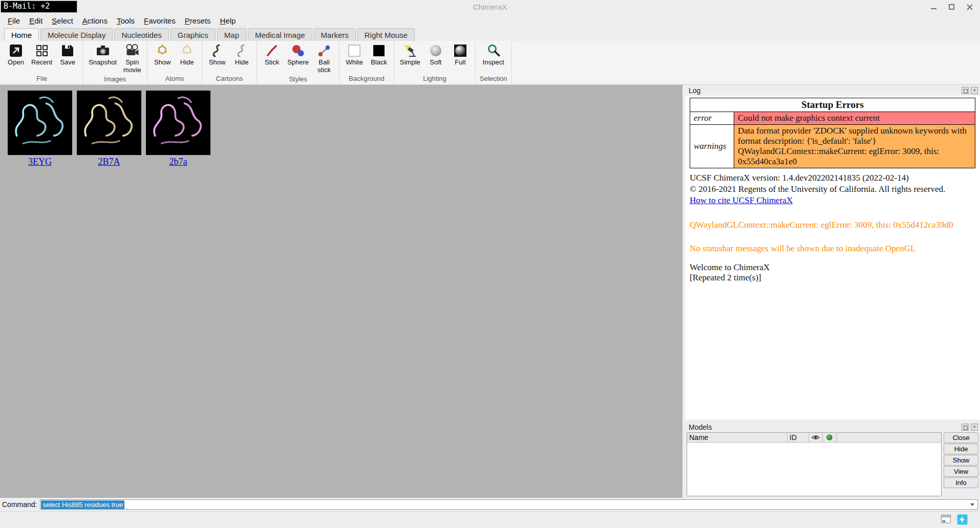 The height and width of the screenshot is (528, 980). I want to click on command-bar: Command: select His885 residues true, so click(490, 504).